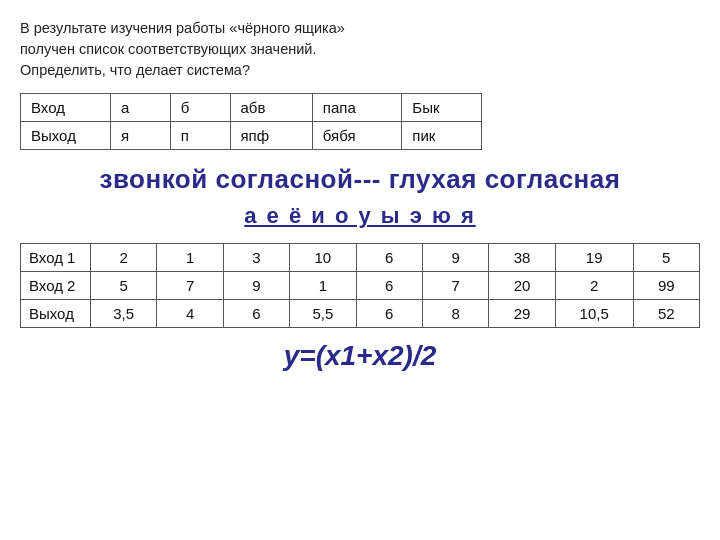  Describe the element at coordinates (56, 286) in the screenshot. I see `t2-r2-label: Вход 2` at that location.